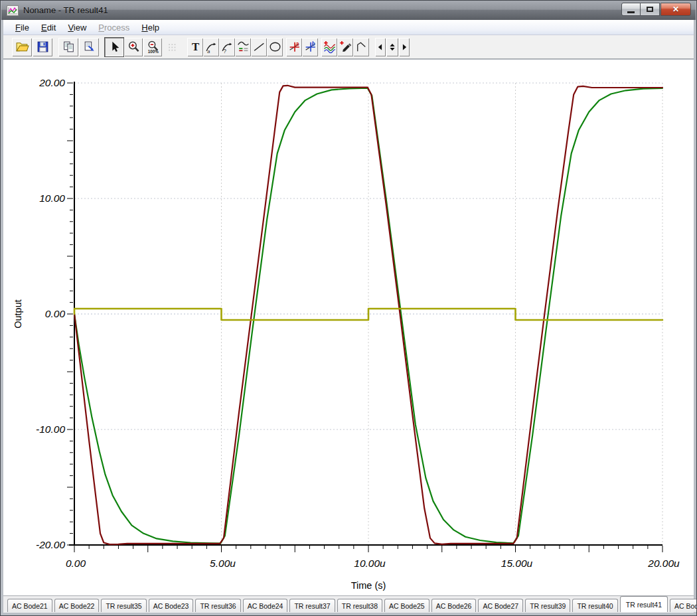  Describe the element at coordinates (123, 605) in the screenshot. I see `tab-tr-result35: TR result35` at that location.